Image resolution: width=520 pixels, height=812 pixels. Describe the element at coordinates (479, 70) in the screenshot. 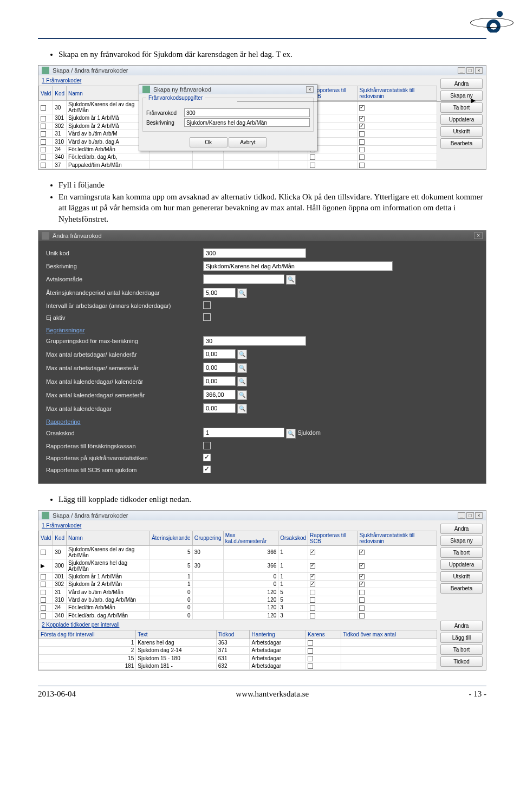

I see `close-icon: ×` at that location.